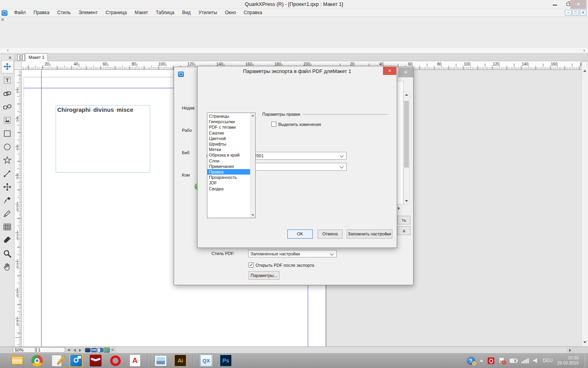 This screenshot has width=588, height=368. Describe the element at coordinates (399, 208) in the screenshot. I see `expand-chevron-icon` at that location.